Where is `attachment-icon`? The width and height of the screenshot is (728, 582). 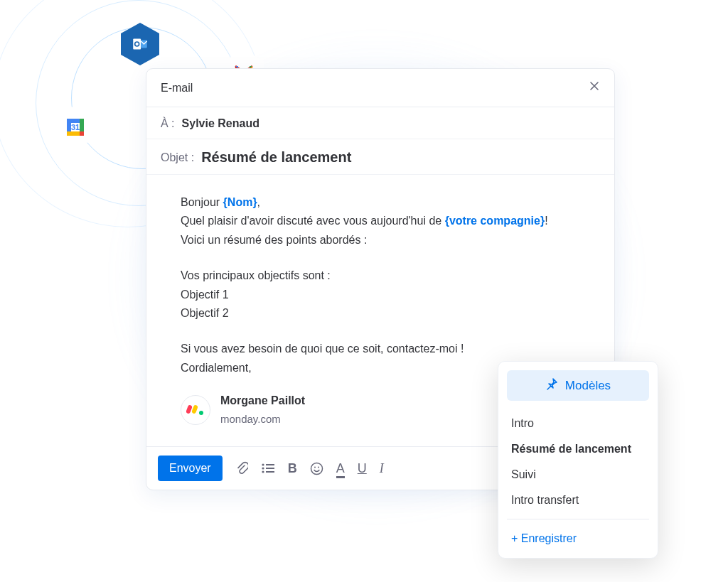 attachment-icon is located at coordinates (242, 468).